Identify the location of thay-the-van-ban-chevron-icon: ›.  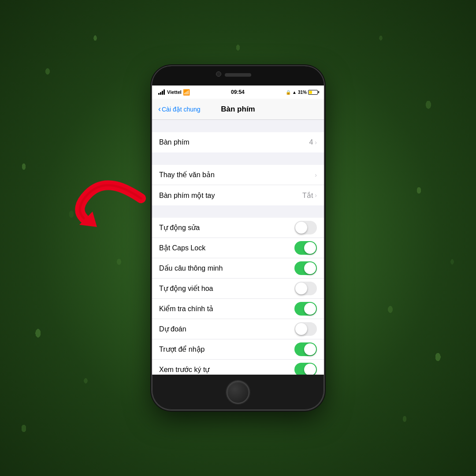
(316, 175).